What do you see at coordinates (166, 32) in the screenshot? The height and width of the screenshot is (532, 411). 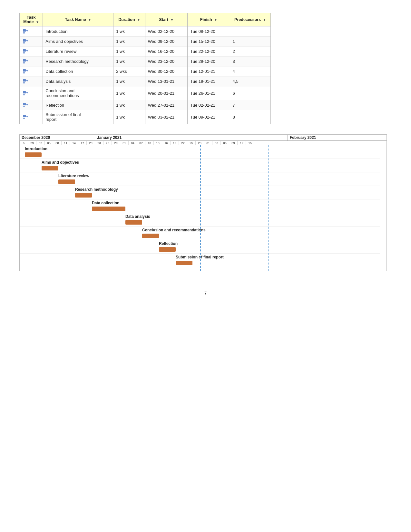 I see `task-start-cell: Wed 02-12-20` at bounding box center [166, 32].